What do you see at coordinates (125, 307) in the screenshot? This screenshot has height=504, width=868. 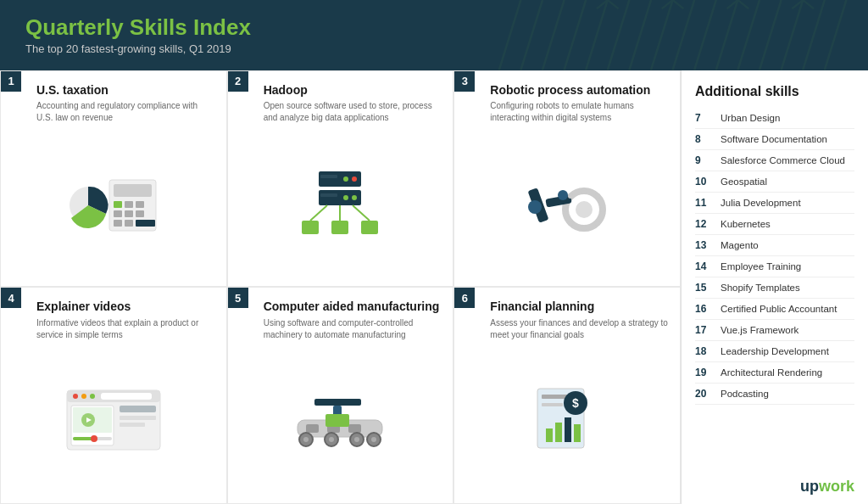 I see `skill-title-4: Explainer videos` at bounding box center [125, 307].